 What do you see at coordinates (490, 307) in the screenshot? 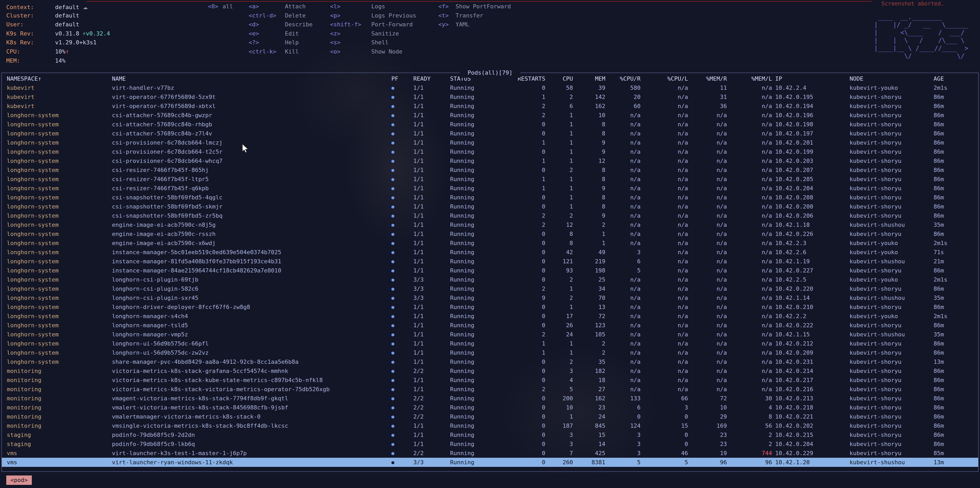
I see `table-row: longhorn-systemlonghorn-driver-deployer-…` at bounding box center [490, 307].